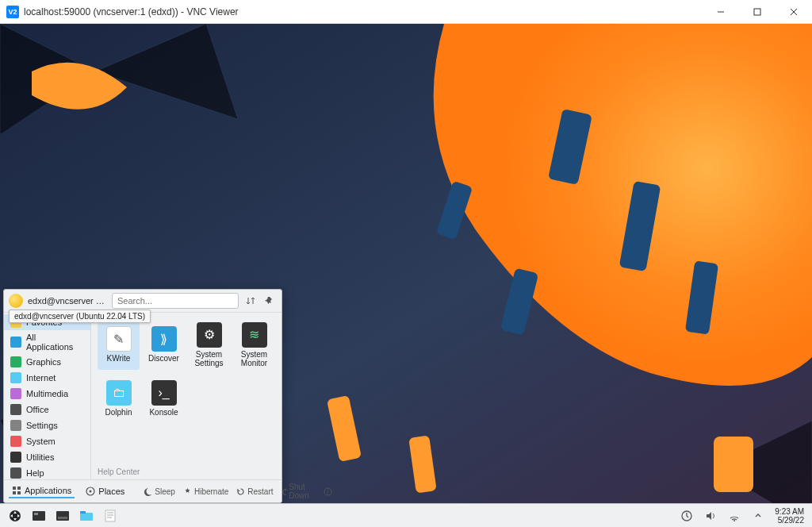 The height and width of the screenshot is (527, 812). I want to click on app-discover: ⟫Discover, so click(163, 344).